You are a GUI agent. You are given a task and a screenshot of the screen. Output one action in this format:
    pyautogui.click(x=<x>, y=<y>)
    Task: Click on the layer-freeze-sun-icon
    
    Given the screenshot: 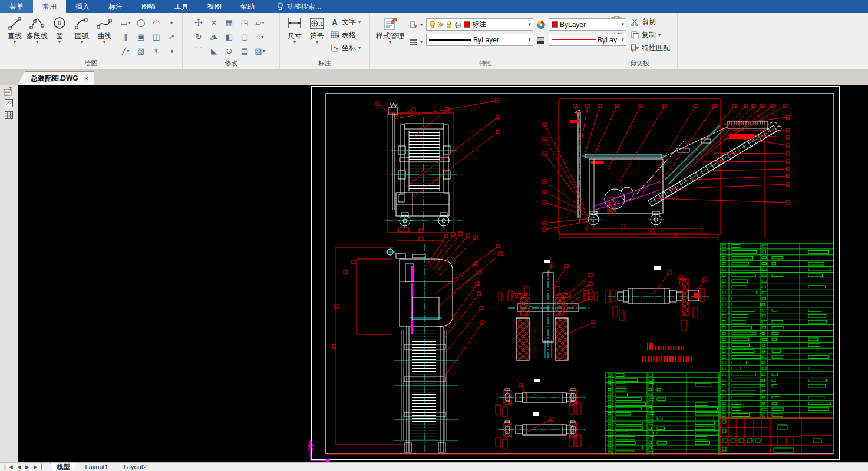 What is the action you would take?
    pyautogui.click(x=441, y=25)
    